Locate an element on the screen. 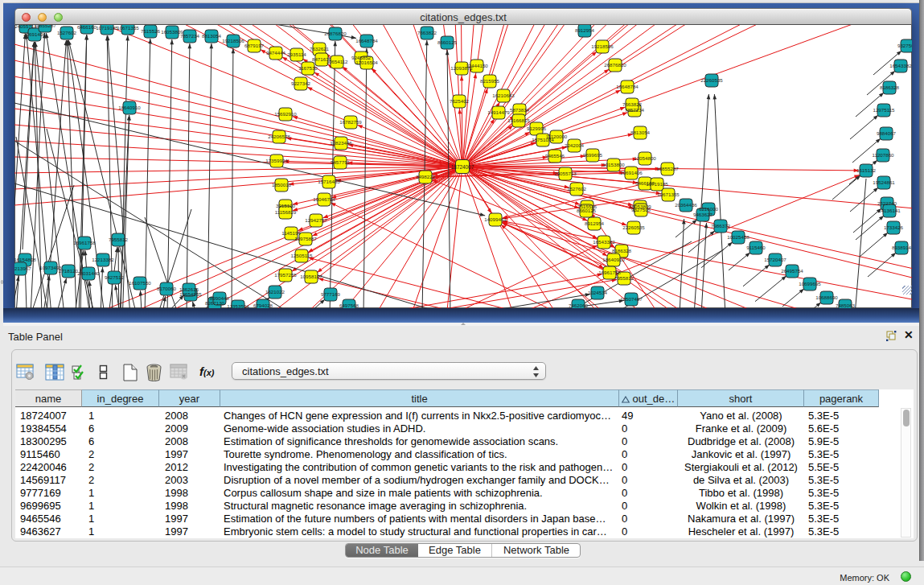 The width and height of the screenshot is (924, 585). svg-text: 1024534 is located at coordinates (598, 293).